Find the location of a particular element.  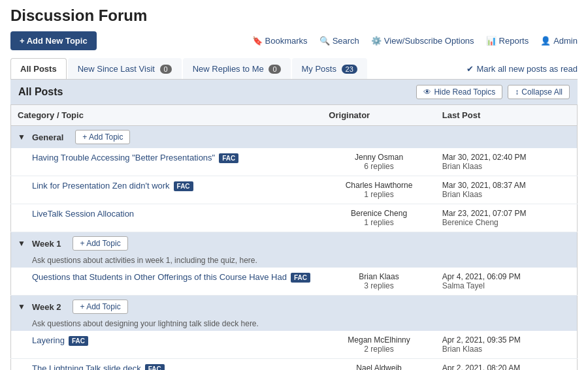

originator-cell: Charles Hawthorne 1 replies is located at coordinates (379, 191).